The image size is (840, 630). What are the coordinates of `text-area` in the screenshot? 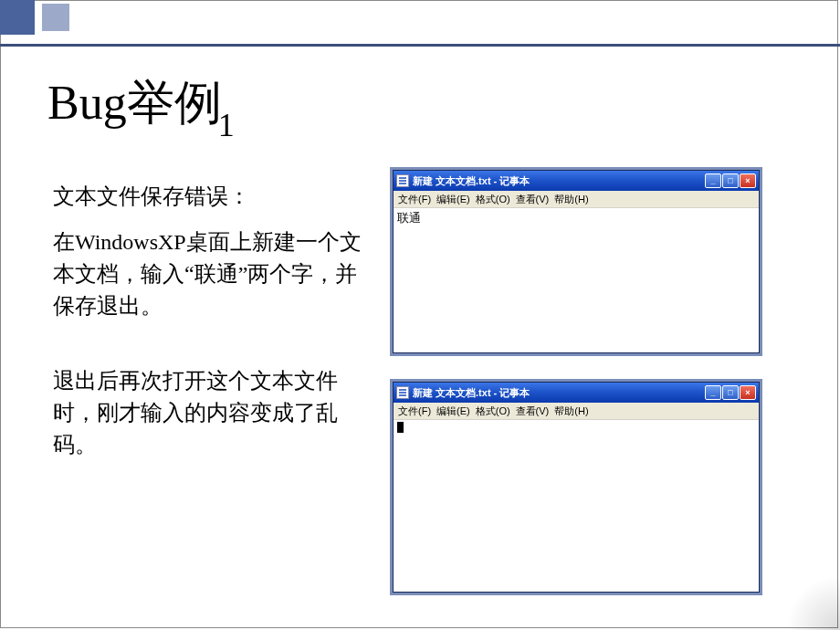 It's located at (576, 506).